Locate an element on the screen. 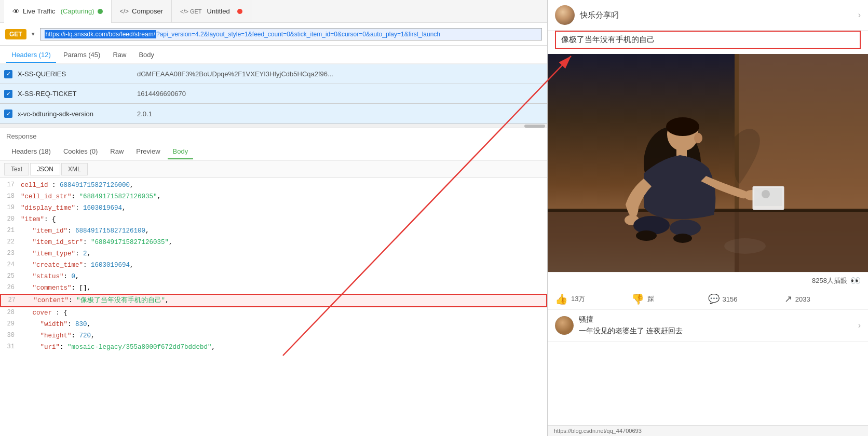  composer-icon: </> is located at coordinates (125, 11).